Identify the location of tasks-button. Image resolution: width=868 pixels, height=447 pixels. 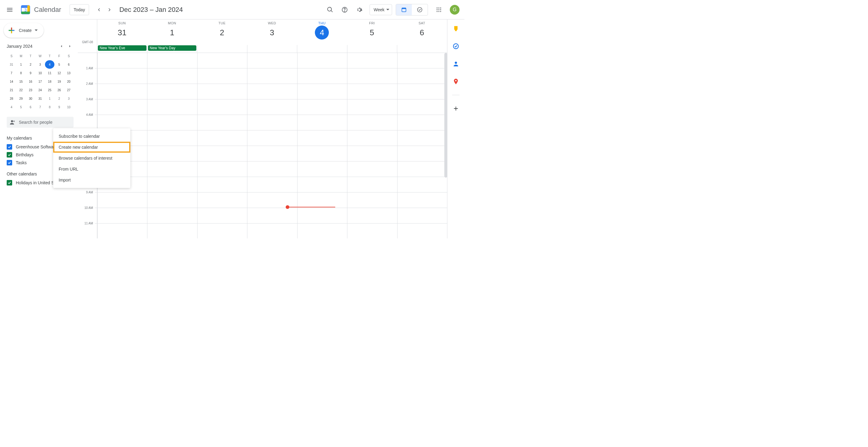
(456, 46).